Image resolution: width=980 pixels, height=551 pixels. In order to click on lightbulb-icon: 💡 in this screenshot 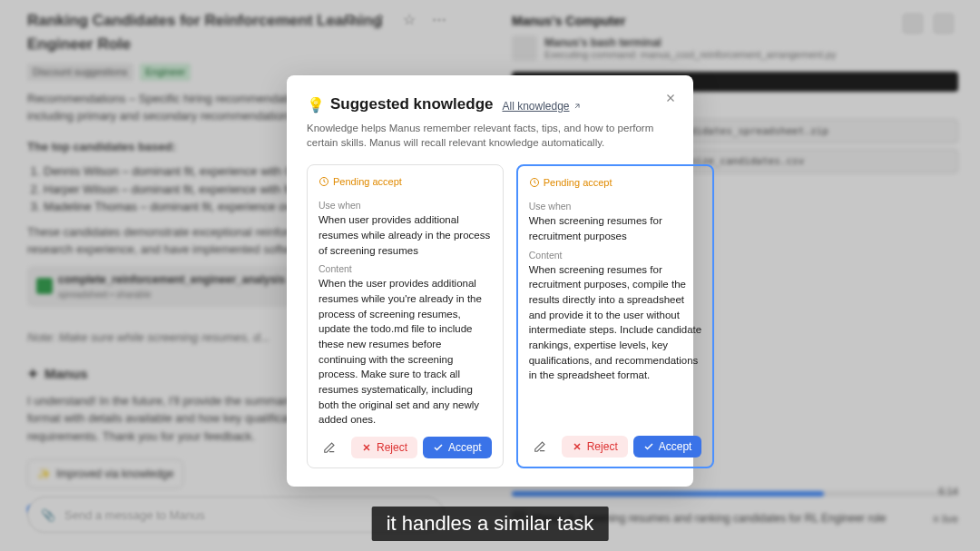, I will do `click(316, 105)`.